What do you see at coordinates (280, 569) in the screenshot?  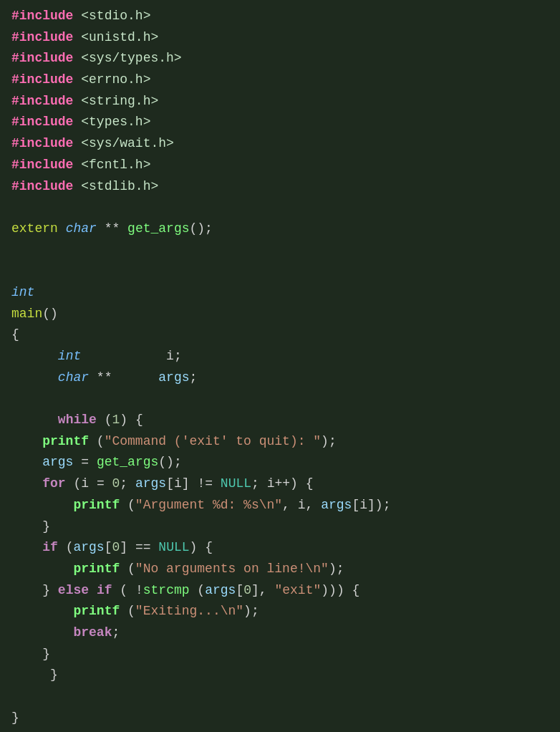 I see `code-line: printf ("No arguments on line!\n");` at bounding box center [280, 569].